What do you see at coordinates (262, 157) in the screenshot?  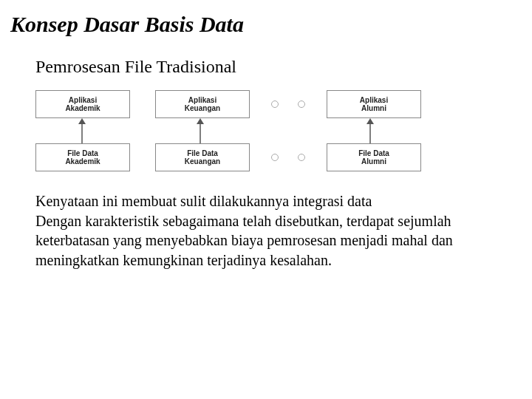 I see `diagram-bottom-row: File Data Akademik File Data Keuangan Fi…` at bounding box center [262, 157].